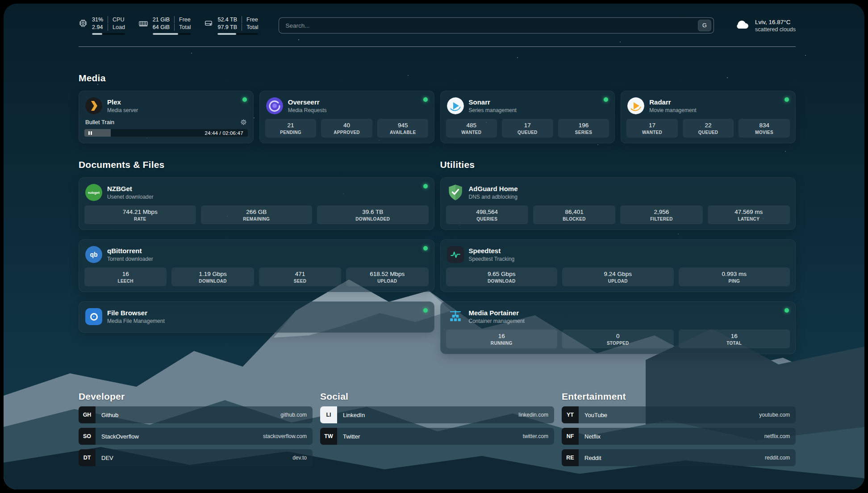 The image size is (868, 493). Describe the element at coordinates (256, 317) in the screenshot. I see `app-card-filebrowser: File Browser Media File Management` at that location.